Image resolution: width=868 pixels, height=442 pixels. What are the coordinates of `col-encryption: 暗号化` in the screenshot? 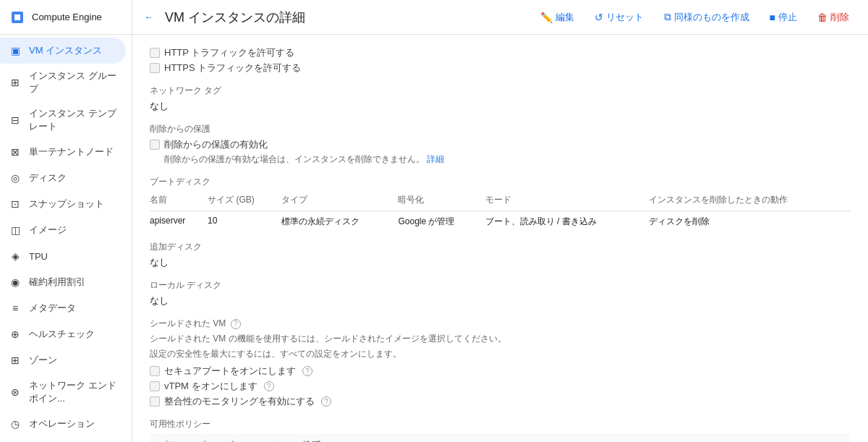 It's located at (441, 201).